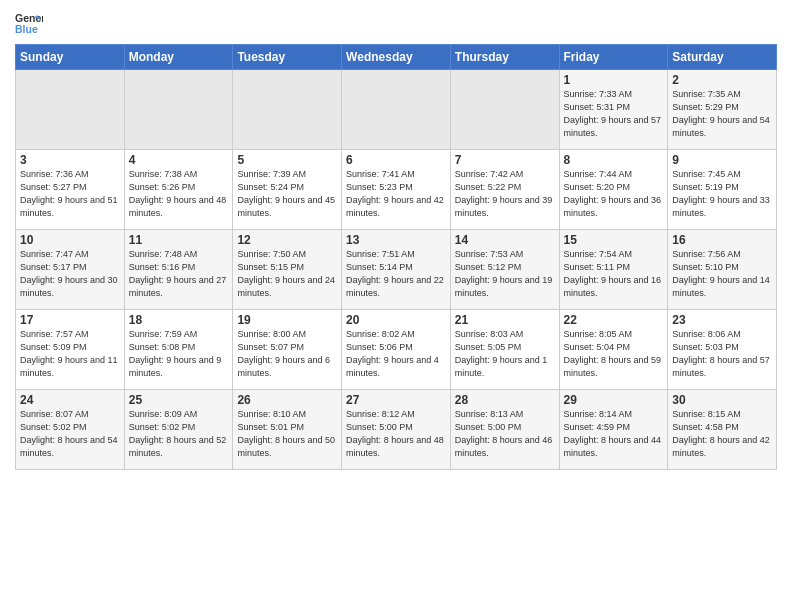  Describe the element at coordinates (722, 354) in the screenshot. I see `day-info: Sunrise: 8:06 AMSunset: 5:03 PMDaylight:…` at that location.